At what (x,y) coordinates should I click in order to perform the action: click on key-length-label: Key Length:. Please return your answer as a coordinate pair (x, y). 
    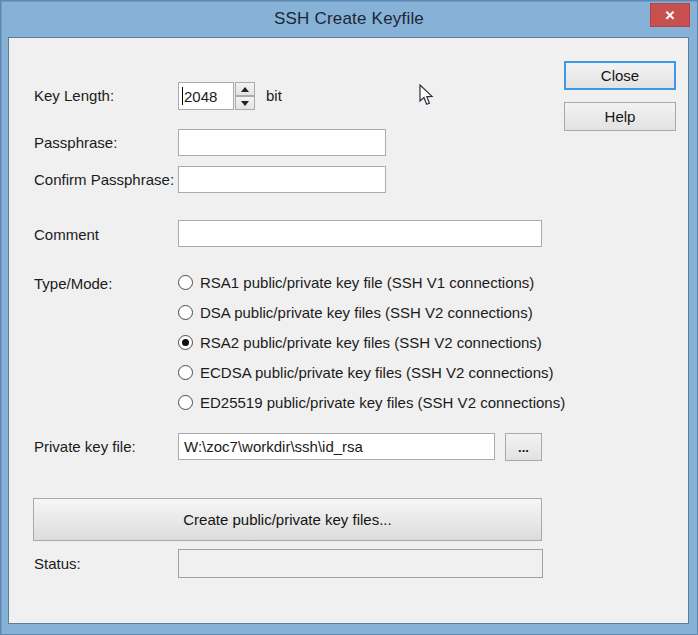
    Looking at the image, I should click on (74, 96).